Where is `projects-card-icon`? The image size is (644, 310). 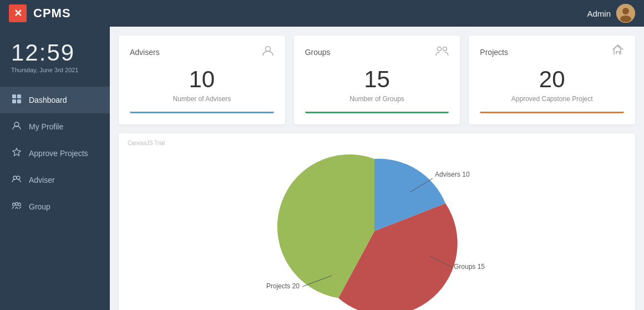
projects-card-icon is located at coordinates (618, 52).